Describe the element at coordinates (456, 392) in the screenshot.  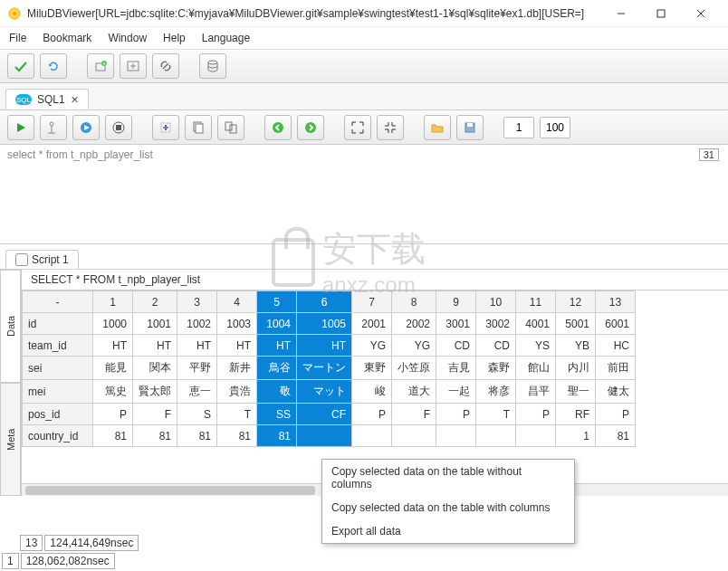
I see `cell: 一起` at that location.